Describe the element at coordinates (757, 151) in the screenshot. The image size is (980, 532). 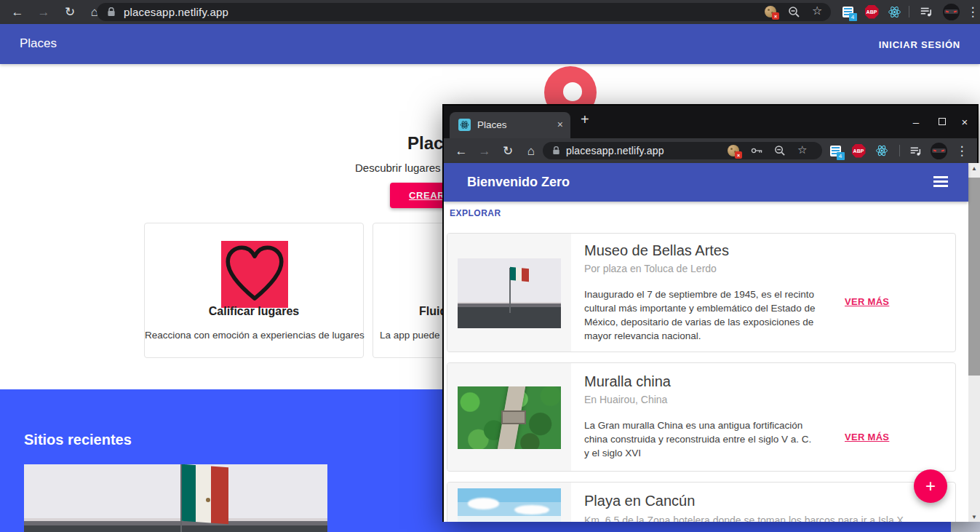
I see `key-icon` at that location.